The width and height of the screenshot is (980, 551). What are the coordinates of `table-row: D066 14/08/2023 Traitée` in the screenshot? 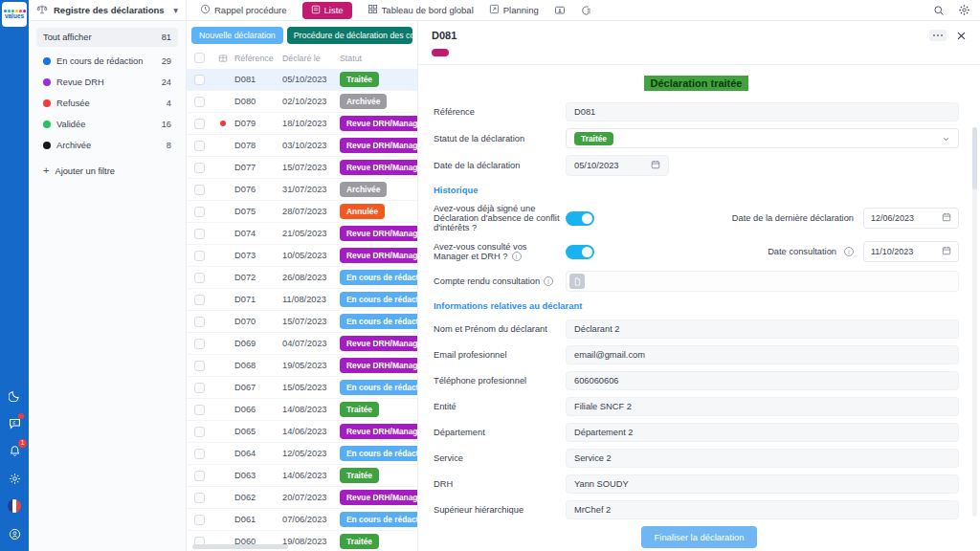 It's located at (302, 409).